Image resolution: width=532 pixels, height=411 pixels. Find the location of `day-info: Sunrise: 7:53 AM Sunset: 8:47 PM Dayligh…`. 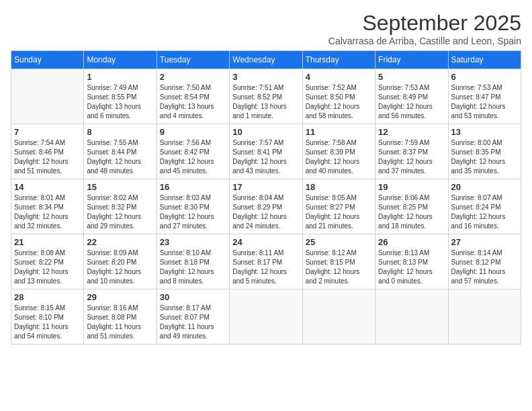

day-info: Sunrise: 7:53 AM Sunset: 8:47 PM Dayligh… is located at coordinates (485, 102).